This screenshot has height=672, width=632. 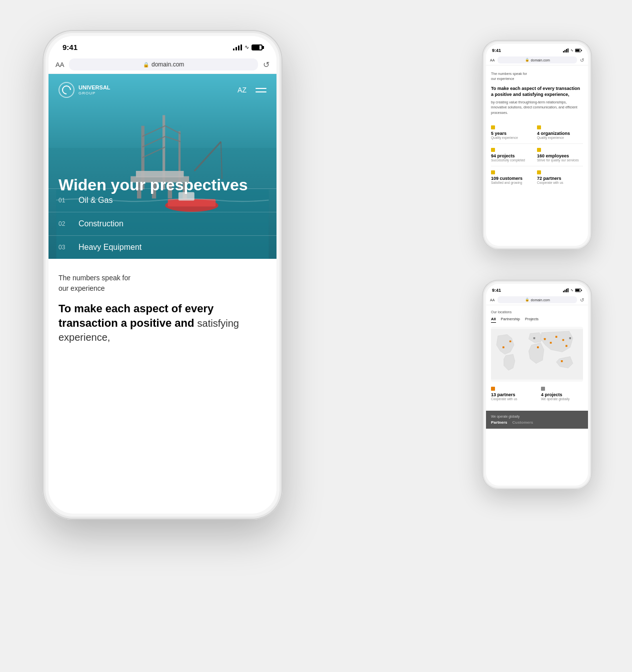 What do you see at coordinates (493, 389) in the screenshot?
I see `stat-dot-partners` at bounding box center [493, 389].